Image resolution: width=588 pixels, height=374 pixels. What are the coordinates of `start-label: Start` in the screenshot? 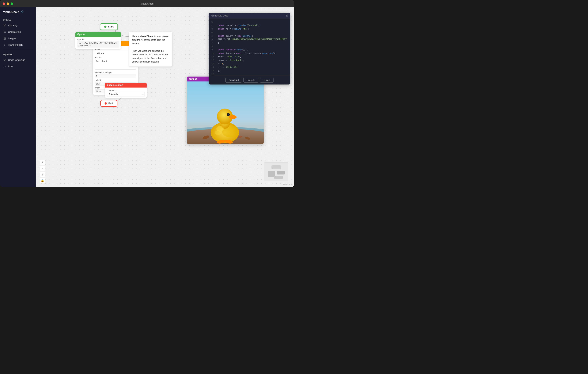 It's located at (111, 27).